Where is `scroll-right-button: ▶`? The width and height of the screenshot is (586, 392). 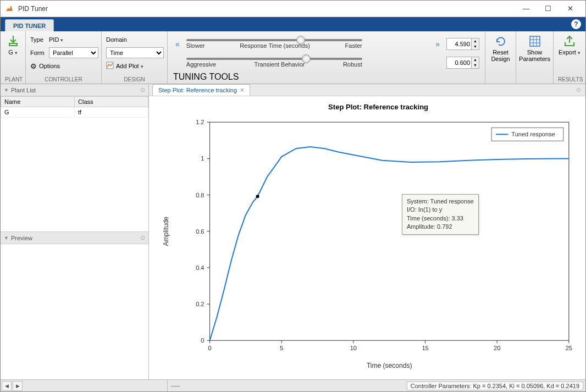
scroll-right-button: ▶ is located at coordinates (18, 386).